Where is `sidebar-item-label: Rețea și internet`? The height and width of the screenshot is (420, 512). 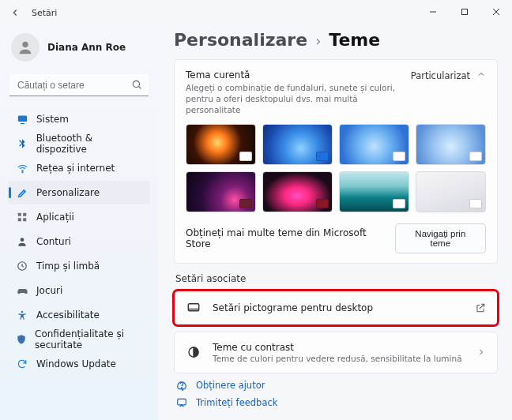 sidebar-item-label: Rețea și internet is located at coordinates (76, 168).